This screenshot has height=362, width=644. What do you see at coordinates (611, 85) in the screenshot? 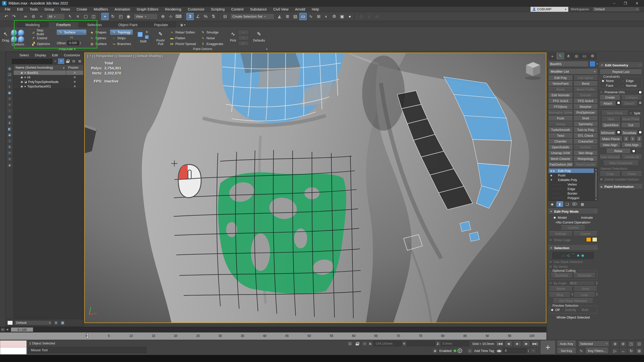
I see `constraint-radio: Face` at bounding box center [611, 85].